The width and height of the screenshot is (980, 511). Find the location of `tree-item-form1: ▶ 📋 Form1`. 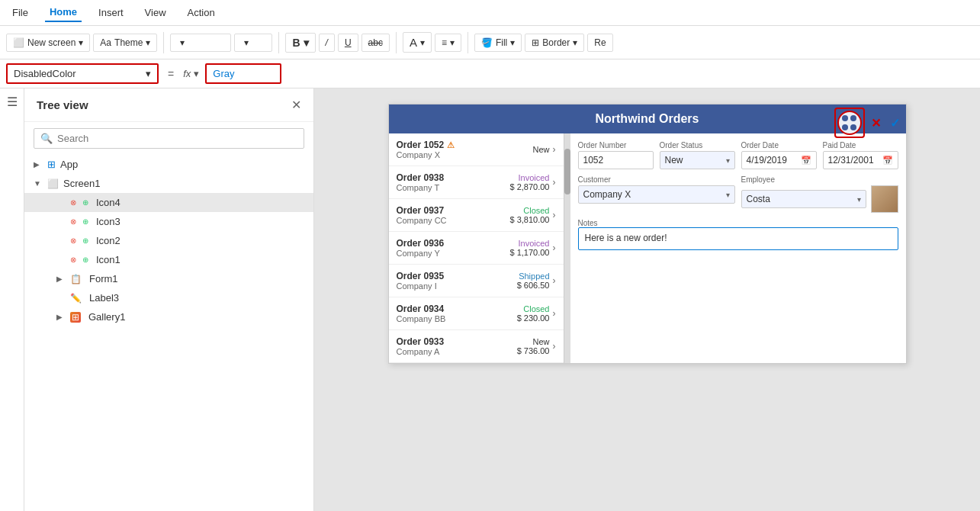

tree-item-form1: ▶ 📋 Form1 is located at coordinates (169, 279).